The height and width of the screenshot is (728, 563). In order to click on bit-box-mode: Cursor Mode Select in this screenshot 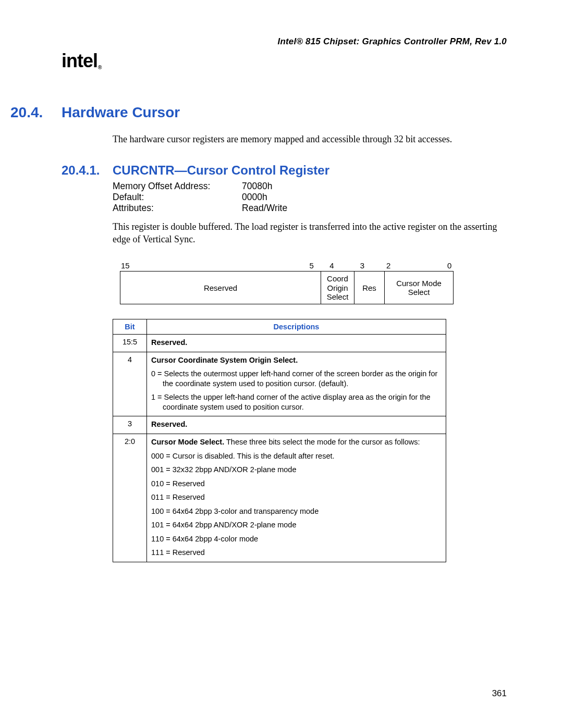, I will do `click(419, 288)`.